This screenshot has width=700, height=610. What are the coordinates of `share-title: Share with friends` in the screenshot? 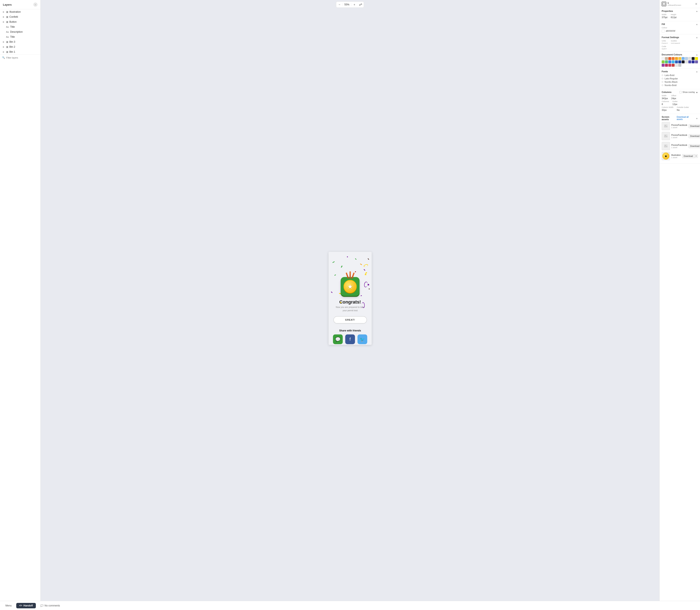 It's located at (350, 331).